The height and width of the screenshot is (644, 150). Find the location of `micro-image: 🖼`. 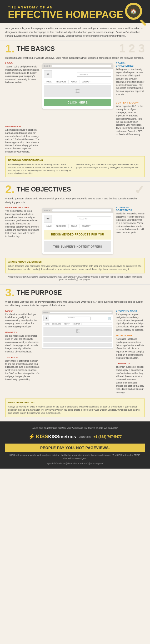

micro-image: 🖼 is located at coordinates (78, 331).